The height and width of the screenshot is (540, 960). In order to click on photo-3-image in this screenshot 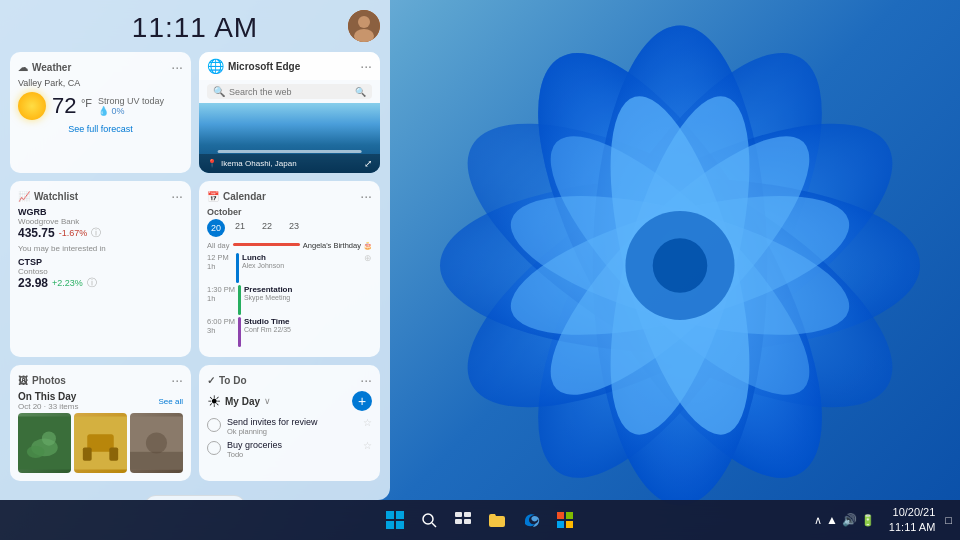, I will do `click(156, 443)`.